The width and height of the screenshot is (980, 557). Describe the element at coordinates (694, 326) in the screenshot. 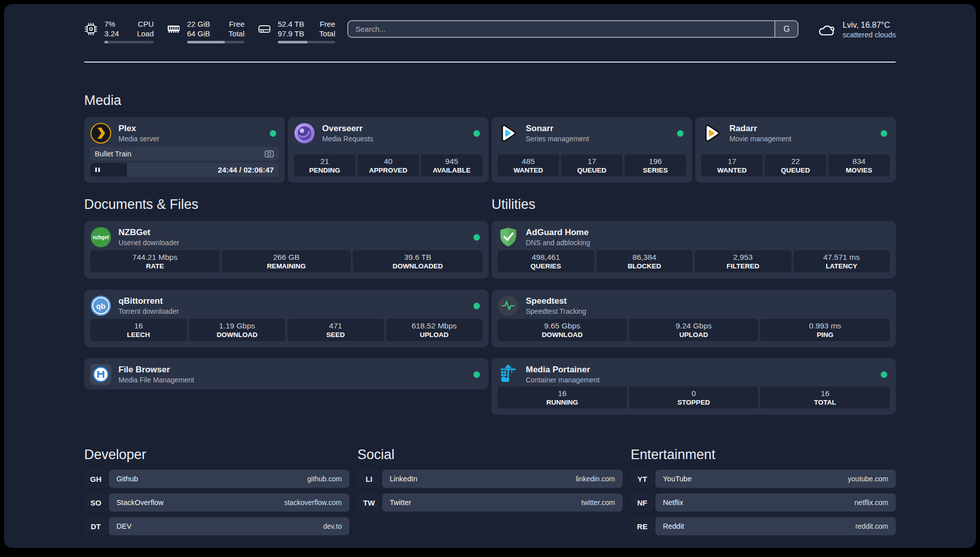

I see `stat-value: 9.24 Gbps` at that location.